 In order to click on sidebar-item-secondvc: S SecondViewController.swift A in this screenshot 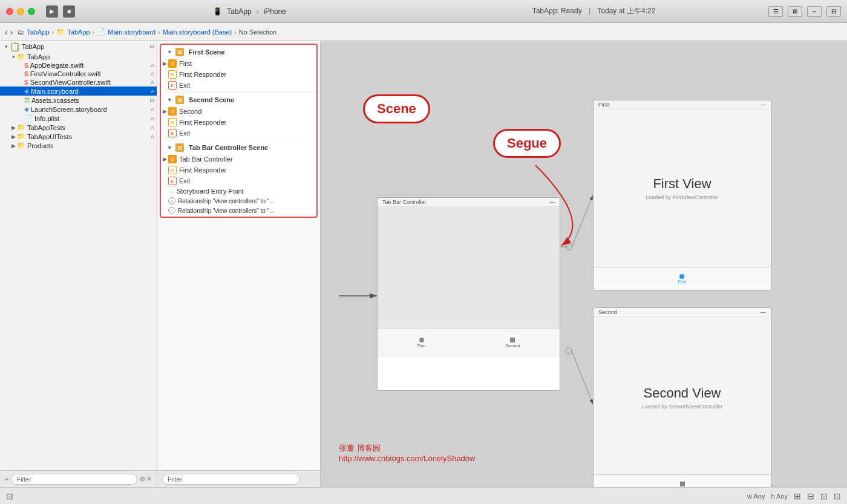, I will do `click(79, 82)`.